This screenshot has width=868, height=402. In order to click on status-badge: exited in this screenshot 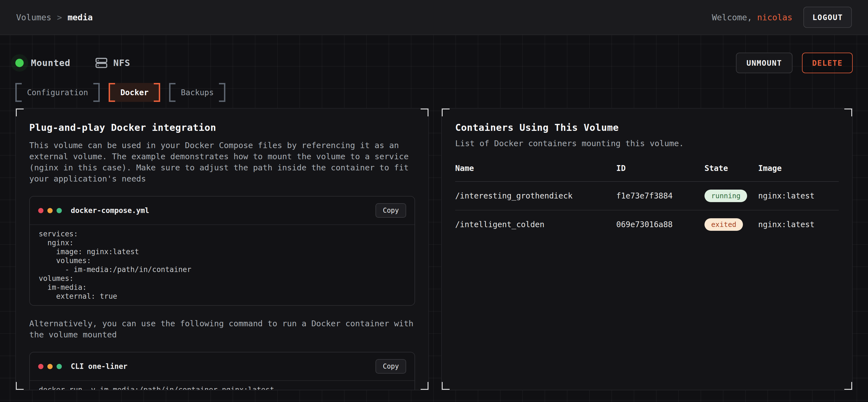, I will do `click(724, 224)`.